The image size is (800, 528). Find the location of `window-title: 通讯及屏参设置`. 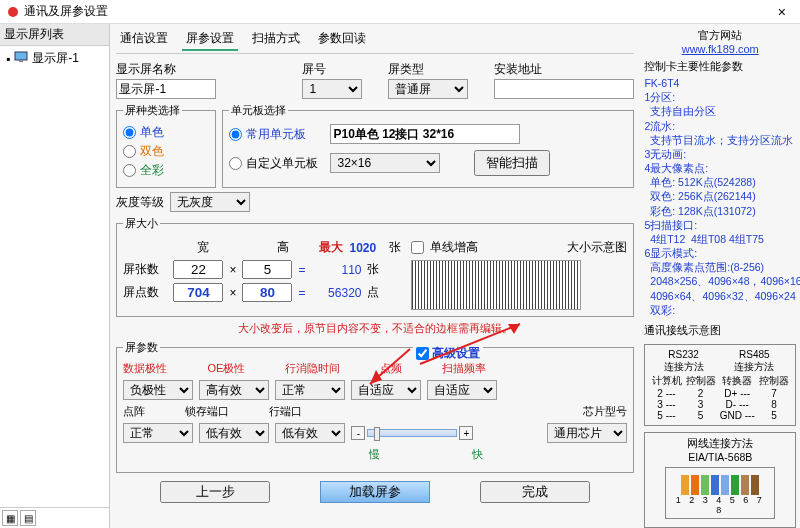

window-title: 通讯及屏参设置 is located at coordinates (397, 12).